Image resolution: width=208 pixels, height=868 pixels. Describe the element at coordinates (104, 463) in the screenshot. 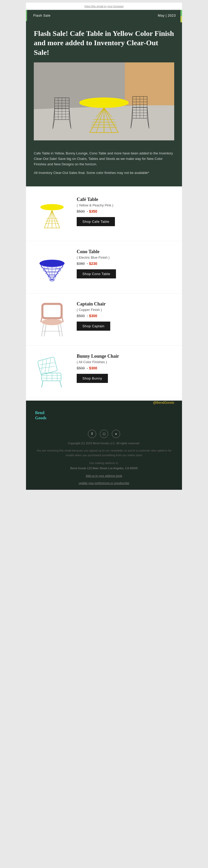

I see `footer-address-label: Our mailing address is:` at that location.